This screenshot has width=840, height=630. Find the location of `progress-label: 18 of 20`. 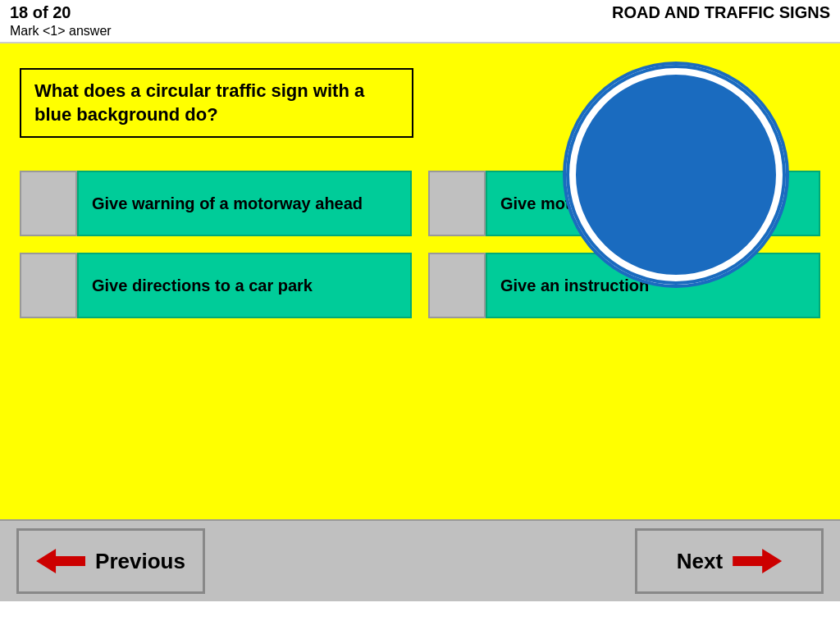

progress-label: 18 of 20 is located at coordinates (40, 13).